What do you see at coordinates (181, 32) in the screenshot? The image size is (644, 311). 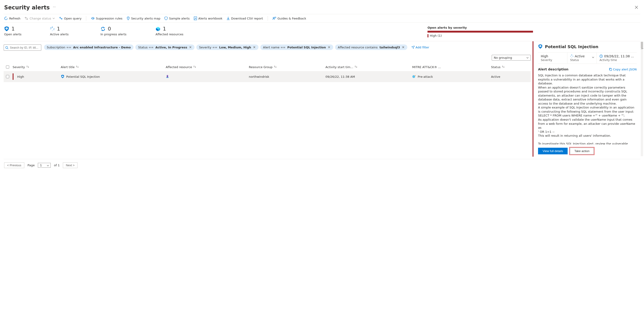 I see `affected-resources-tile: 1 Affected resources` at bounding box center [181, 32].